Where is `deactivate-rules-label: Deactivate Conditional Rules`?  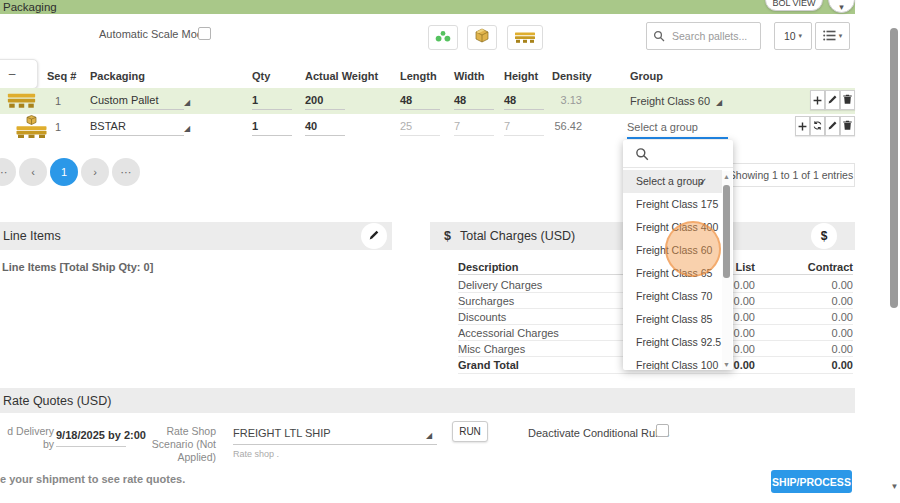 deactivate-rules-label: Deactivate Conditional Rules is located at coordinates (598, 433).